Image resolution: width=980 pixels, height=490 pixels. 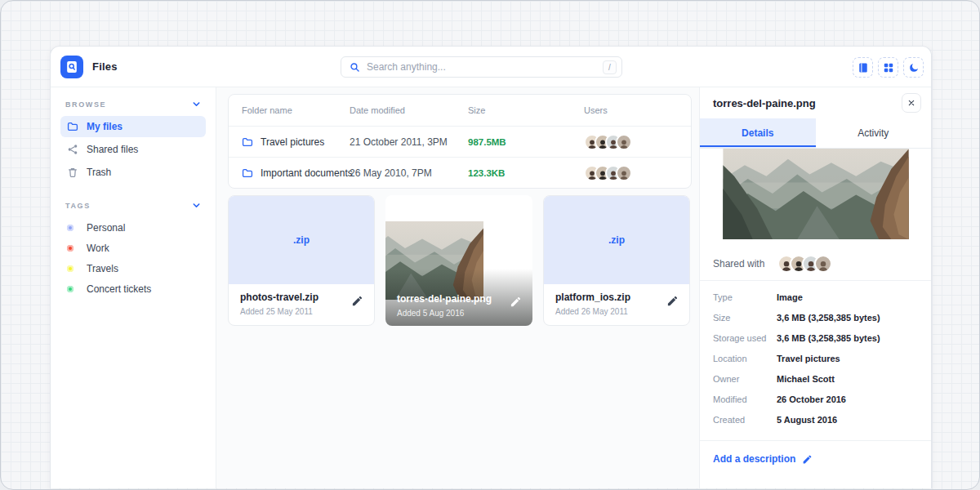 I want to click on moon-icon, so click(x=914, y=68).